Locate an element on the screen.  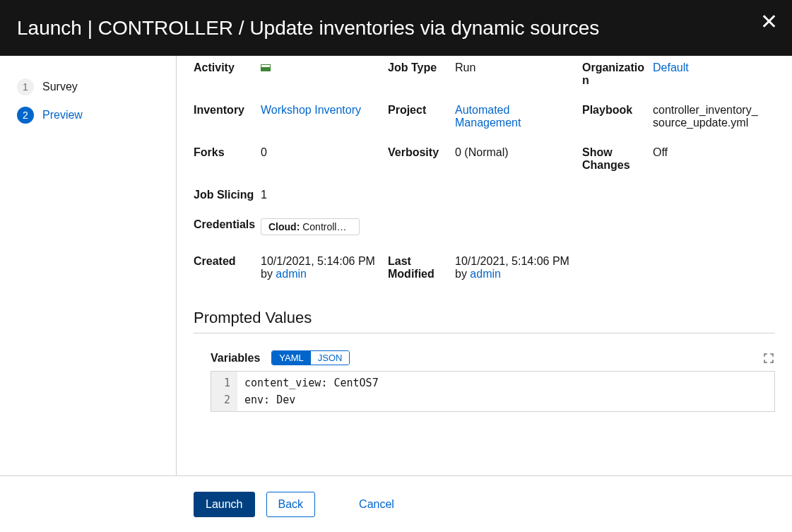
label-jobtype: Job Type is located at coordinates (421, 74).